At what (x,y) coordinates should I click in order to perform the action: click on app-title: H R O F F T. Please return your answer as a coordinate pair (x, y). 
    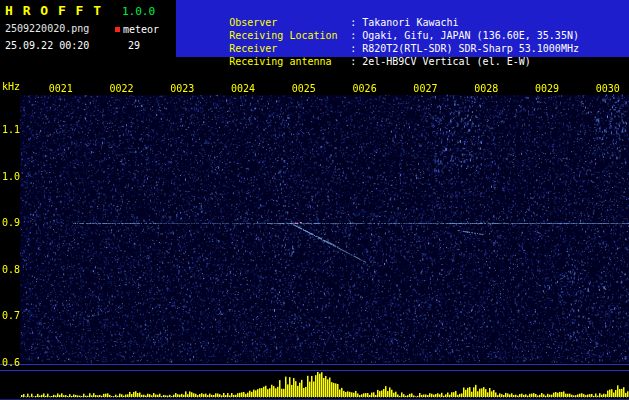
    Looking at the image, I should click on (54, 10).